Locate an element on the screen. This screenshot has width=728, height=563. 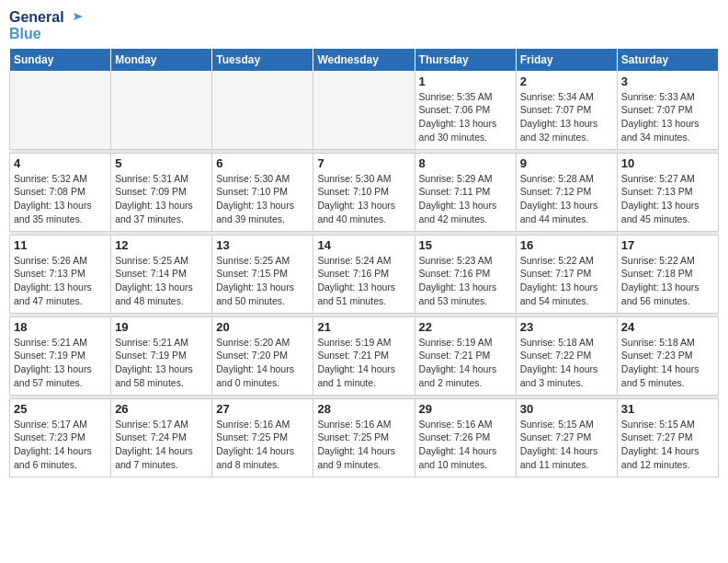
day-info: Sunrise: 5:18 AM Sunset: 7:23 PM Dayligh… is located at coordinates (667, 362).